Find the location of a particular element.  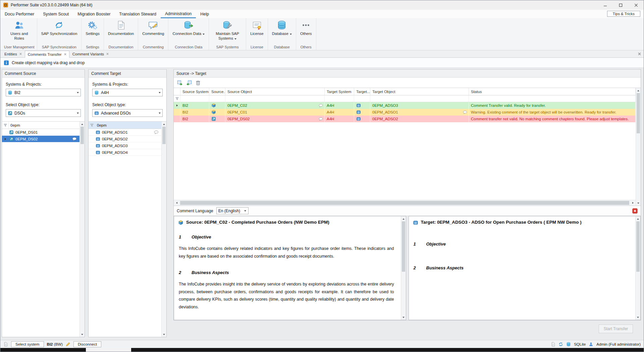

list-item: 0EPM_ADSO2 is located at coordinates (125, 139).